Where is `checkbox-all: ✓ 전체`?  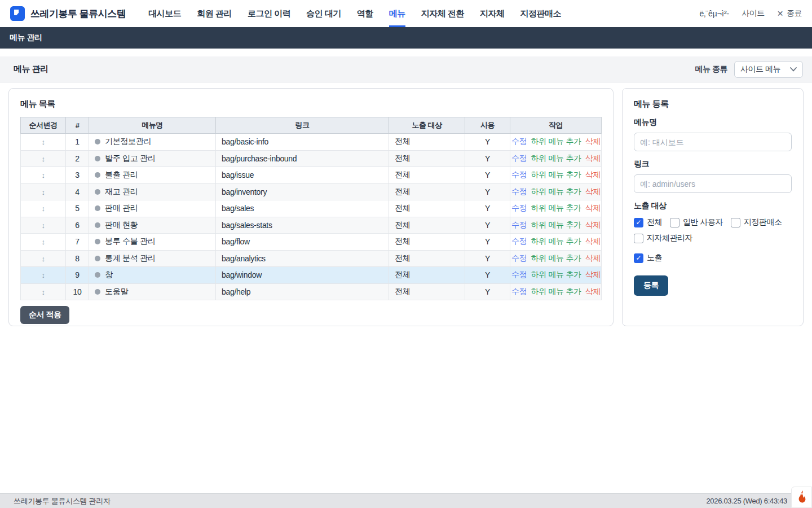 checkbox-all: ✓ 전체 is located at coordinates (648, 222).